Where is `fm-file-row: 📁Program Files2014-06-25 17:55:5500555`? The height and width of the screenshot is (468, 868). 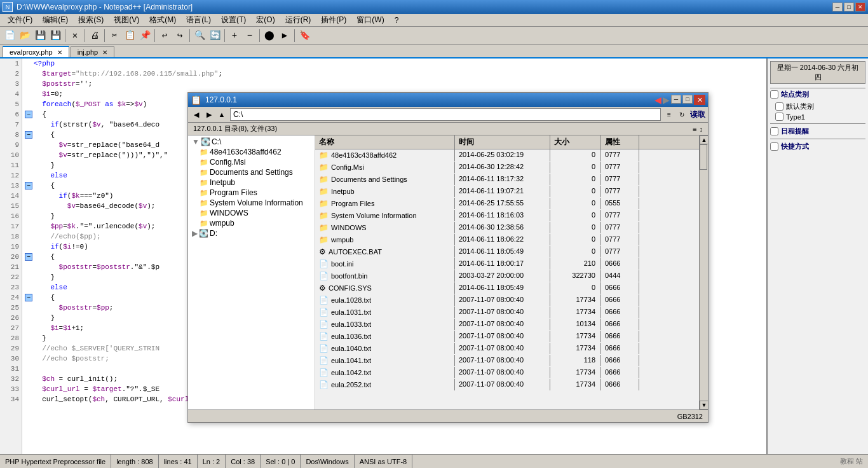 fm-file-row: 📁Program Files2014-06-25 17:55:5500555 is located at coordinates (507, 203).